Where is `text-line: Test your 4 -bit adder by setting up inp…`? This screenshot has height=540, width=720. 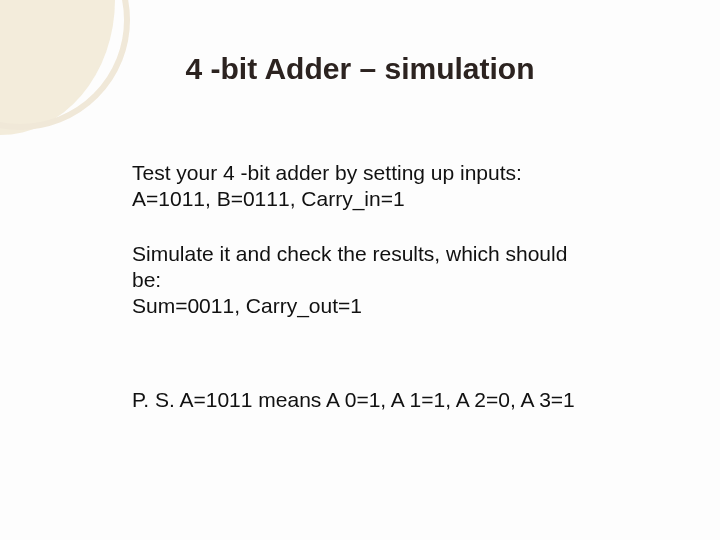 text-line: Test your 4 -bit adder by setting up inp… is located at coordinates (382, 173).